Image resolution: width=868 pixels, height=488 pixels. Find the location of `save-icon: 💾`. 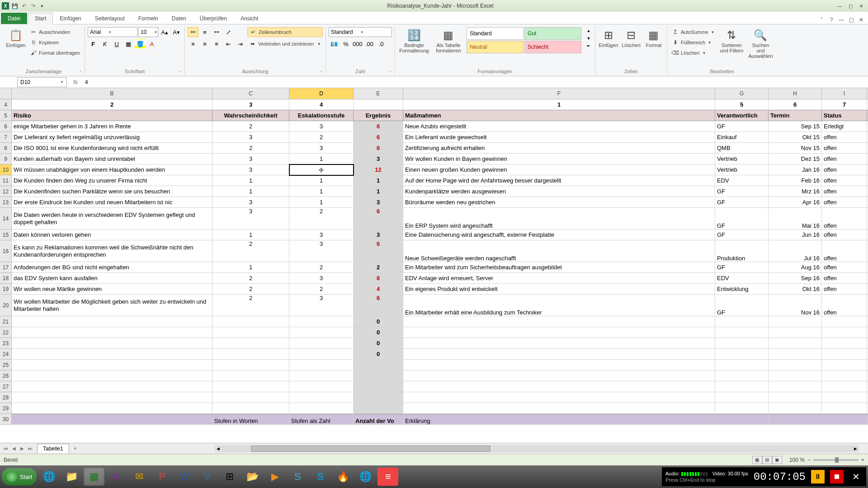

save-icon: 💾 is located at coordinates (15, 6).